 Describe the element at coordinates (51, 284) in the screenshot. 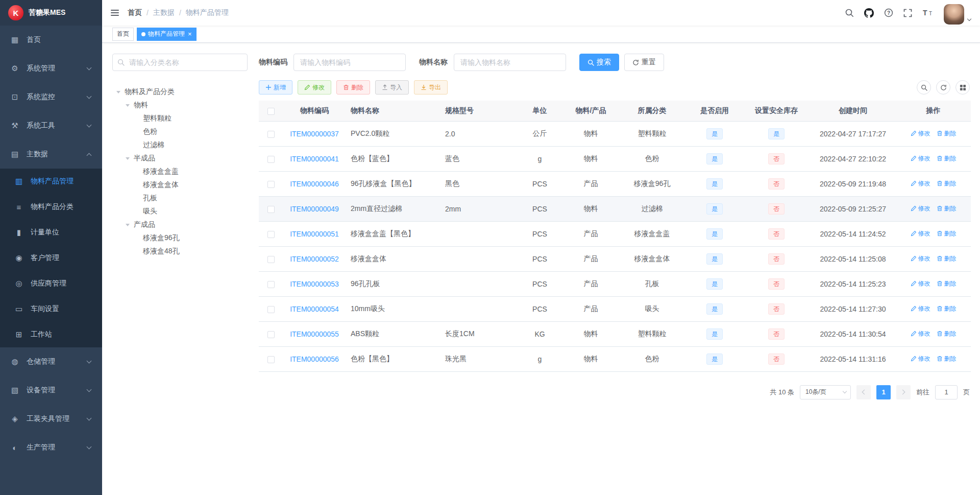

I see `sidebar-subitem: ◎供应商管理` at that location.